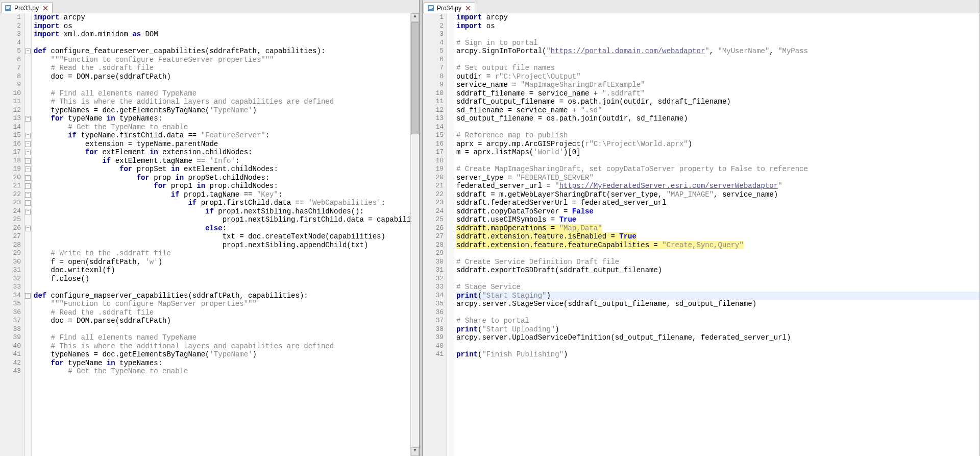  I want to click on scroll-thumb, so click(415, 78).